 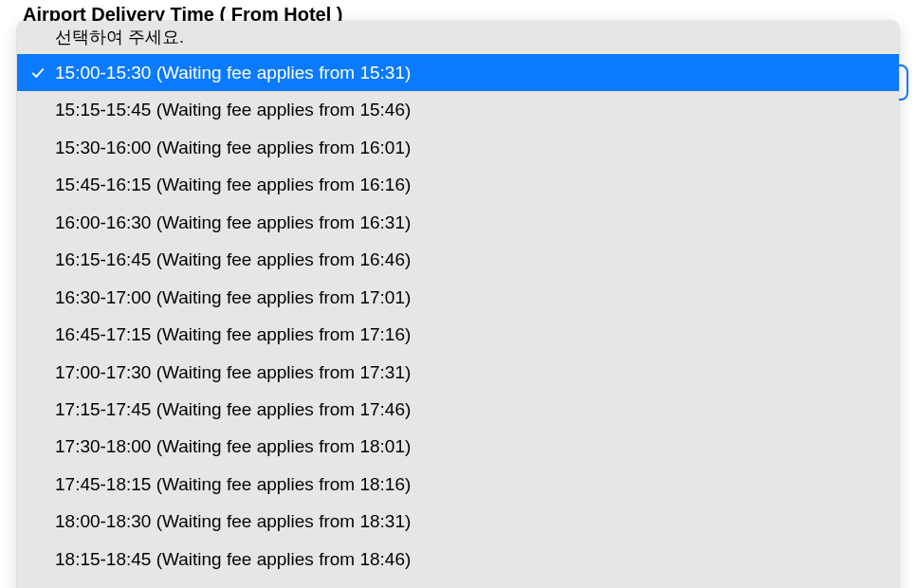 What do you see at coordinates (233, 484) in the screenshot?
I see `dropdown-option-label: 17:45-18:15 (Waiting fee applies from 18…` at bounding box center [233, 484].